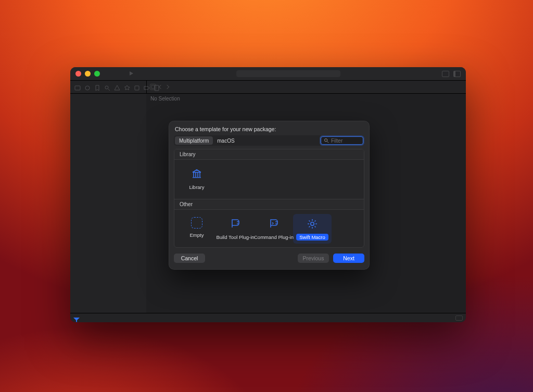 This screenshot has width=533, height=392. What do you see at coordinates (288, 74) in the screenshot?
I see `titlebar-center` at bounding box center [288, 74].